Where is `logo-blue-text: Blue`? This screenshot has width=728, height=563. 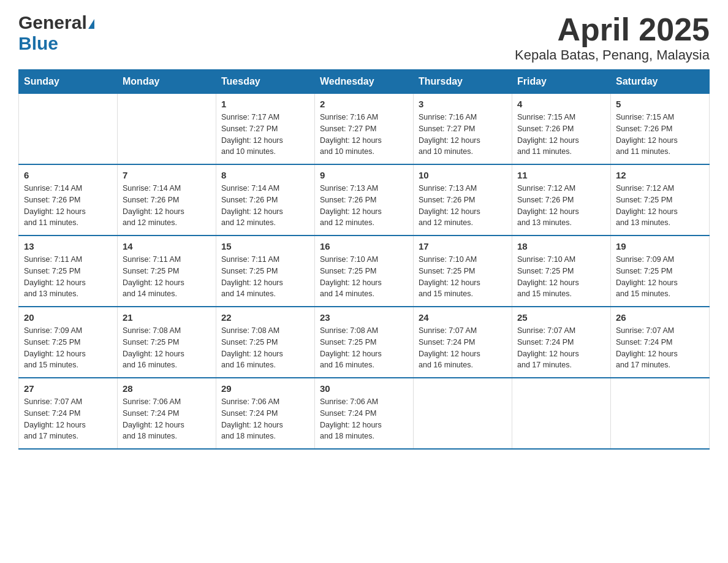
logo-blue-text: Blue is located at coordinates (38, 43).